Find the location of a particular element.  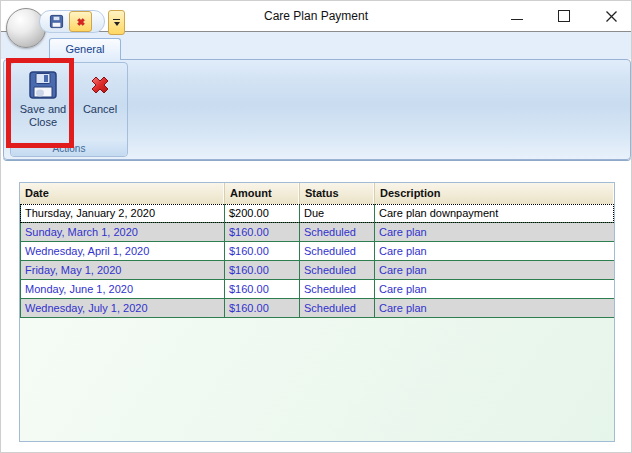

maximize-icon is located at coordinates (564, 16).